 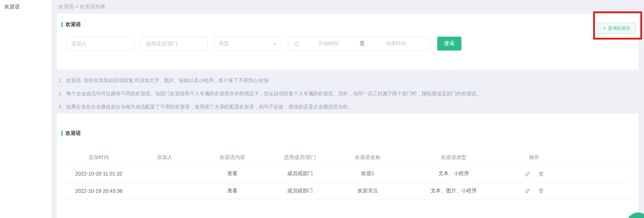 What do you see at coordinates (329, 44) in the screenshot?
I see `start-time-placeholder: 开始时间` at bounding box center [329, 44].